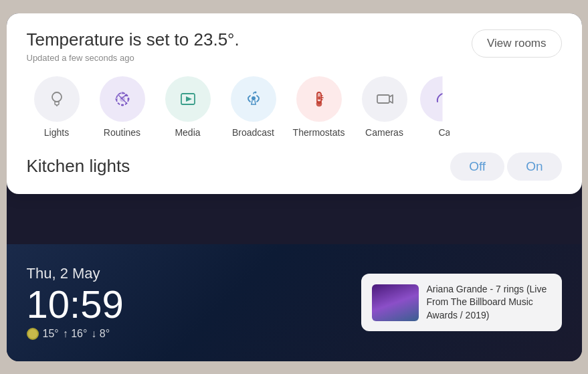 The width and height of the screenshot is (588, 374). Describe the element at coordinates (385, 107) in the screenshot. I see `icon-item-cameras: Cameras` at that location.